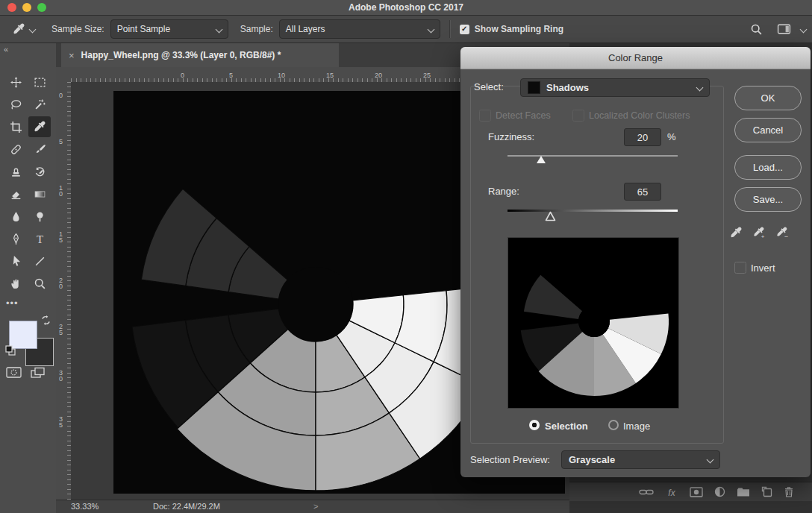 This screenshot has height=513, width=812. What do you see at coordinates (719, 492) in the screenshot?
I see `adjust-icon` at bounding box center [719, 492].